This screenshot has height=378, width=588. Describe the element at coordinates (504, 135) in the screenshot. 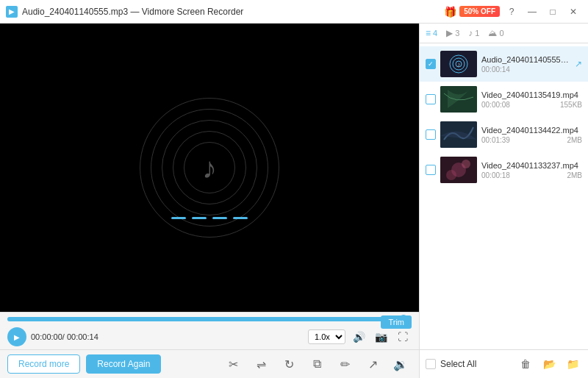

I see `list-item: Video_240401134422.mp4 00:01:39 2MB` at that location.